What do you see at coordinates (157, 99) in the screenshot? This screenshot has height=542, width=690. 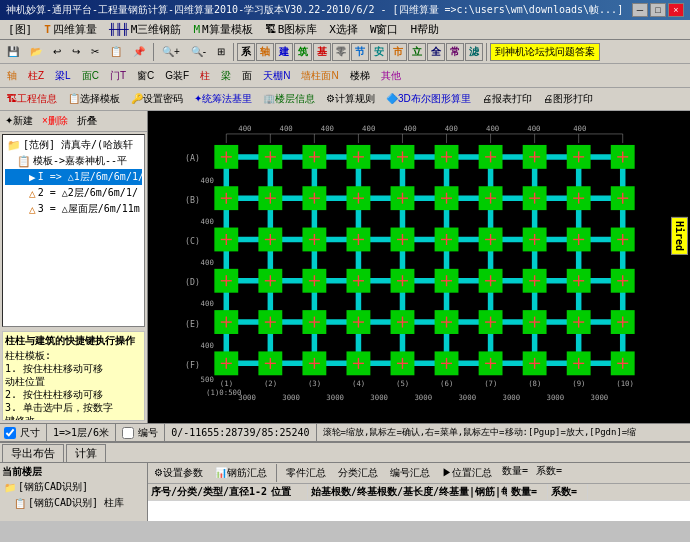 I see `tb-password: 🔑设置密码` at bounding box center [157, 99].